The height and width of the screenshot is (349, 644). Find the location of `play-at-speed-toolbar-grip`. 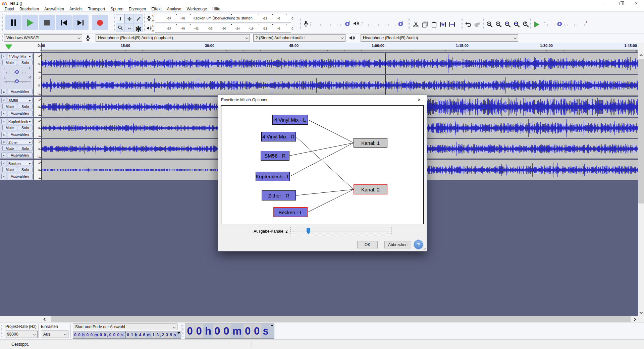

play-at-speed-toolbar-grip is located at coordinates (531, 23).